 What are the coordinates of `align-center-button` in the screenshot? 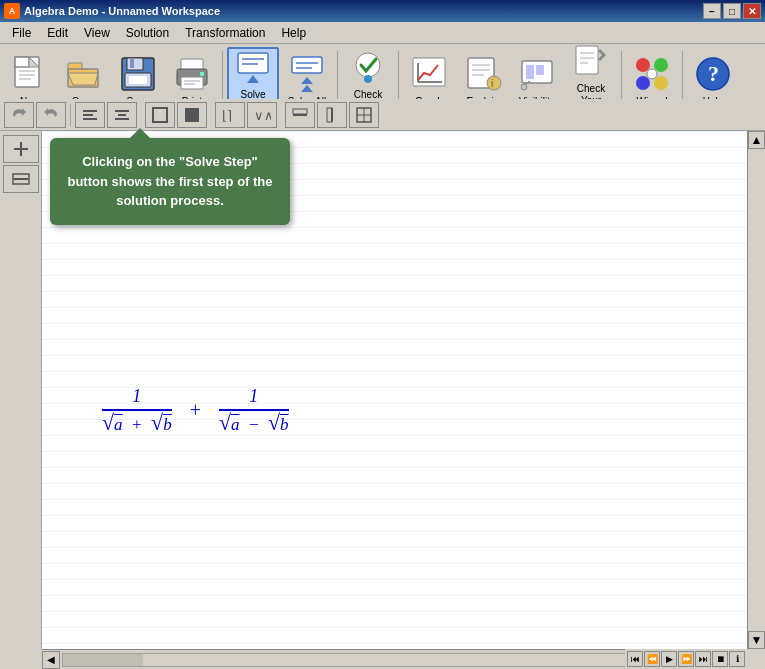 It's located at (122, 115).